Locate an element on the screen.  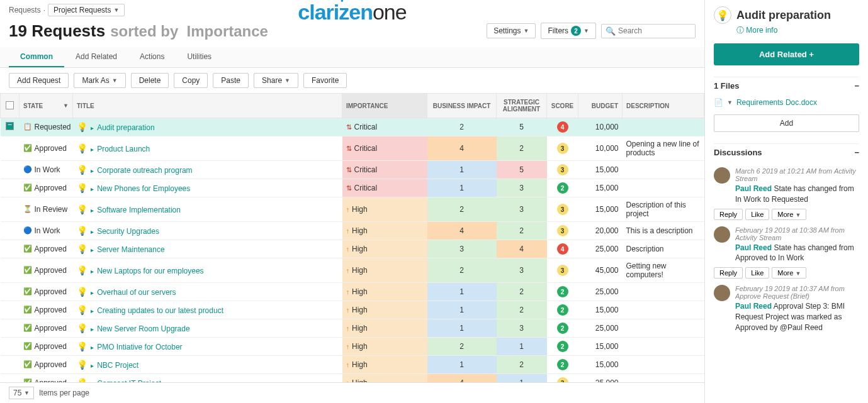
table-row: ✅Approved💡 ▸ Server Maintenance↑High3442… is located at coordinates (352, 249).